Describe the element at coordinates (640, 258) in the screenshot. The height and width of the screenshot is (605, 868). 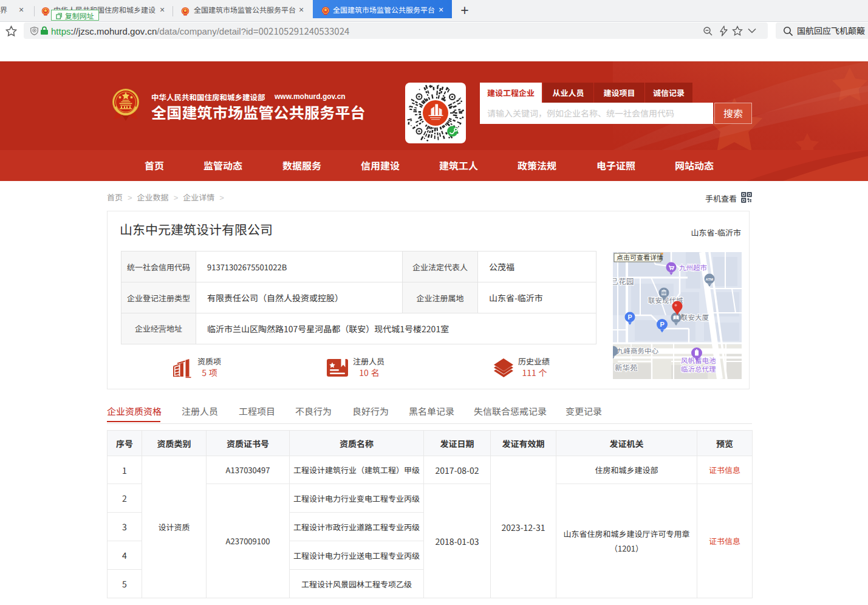
I see `svg-text: 点击可查看详情` at that location.